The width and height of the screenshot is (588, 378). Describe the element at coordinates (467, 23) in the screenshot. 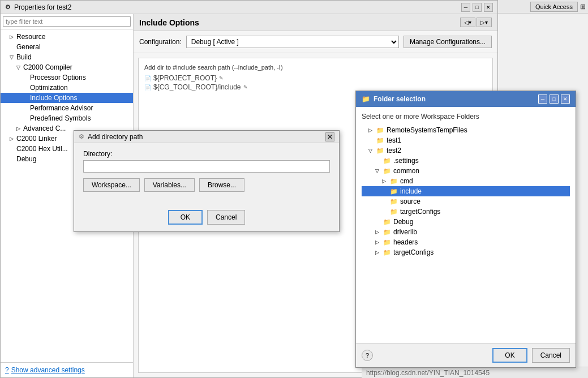

I see `back-button: ◁▾` at that location.